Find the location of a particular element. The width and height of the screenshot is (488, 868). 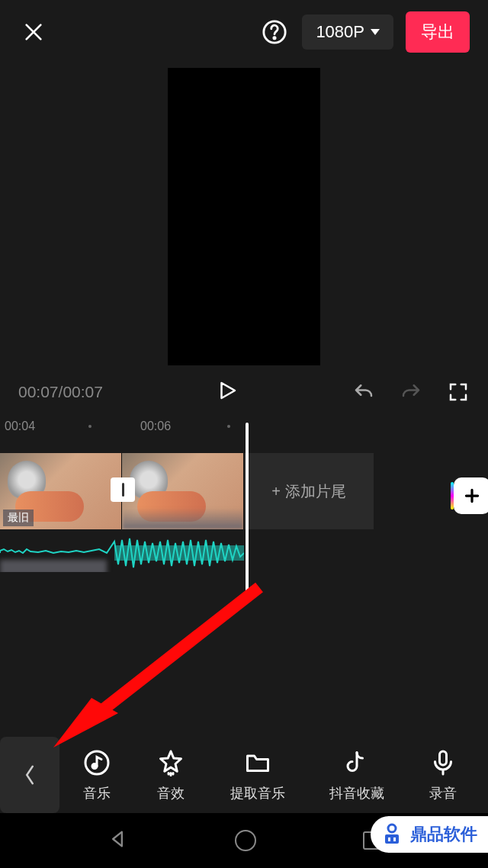

play-icon is located at coordinates (227, 391).